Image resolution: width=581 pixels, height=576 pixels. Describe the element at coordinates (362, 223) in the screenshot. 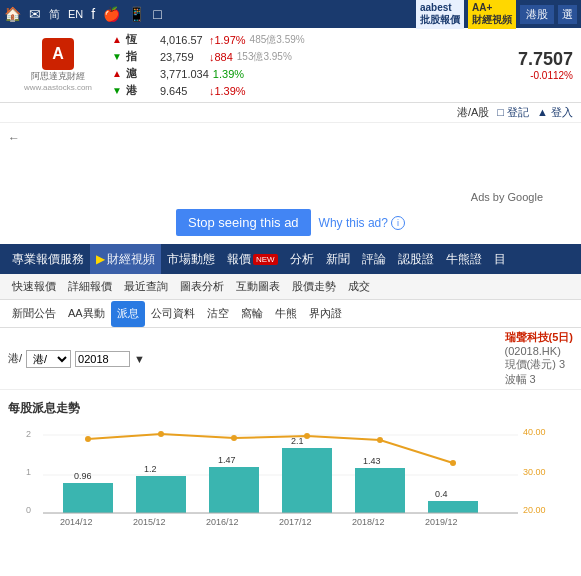

I see `why-this-ad-link: Why this ad? i` at that location.